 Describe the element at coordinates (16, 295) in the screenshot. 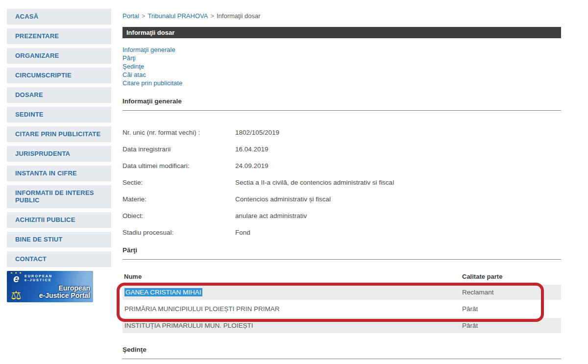

I see `scales-of-justice-icon: ⚖` at that location.